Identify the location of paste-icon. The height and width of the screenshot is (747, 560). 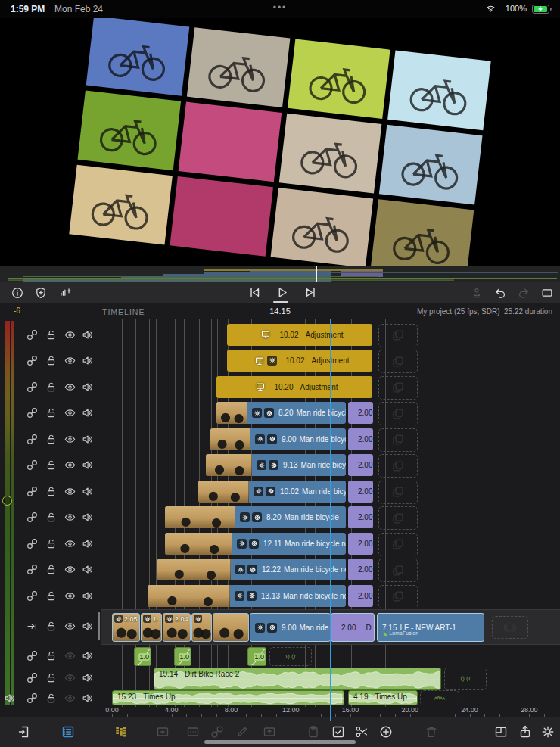
(313, 732).